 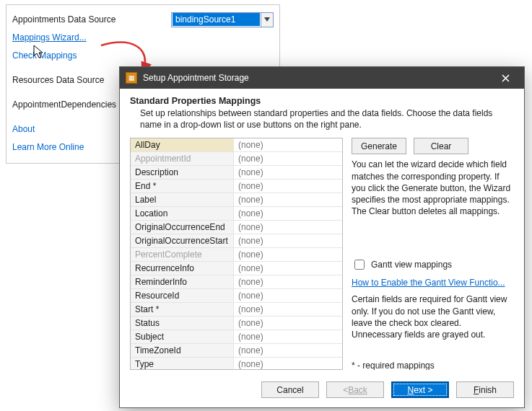 What do you see at coordinates (379, 146) in the screenshot?
I see `generate-button: Generate` at bounding box center [379, 146].